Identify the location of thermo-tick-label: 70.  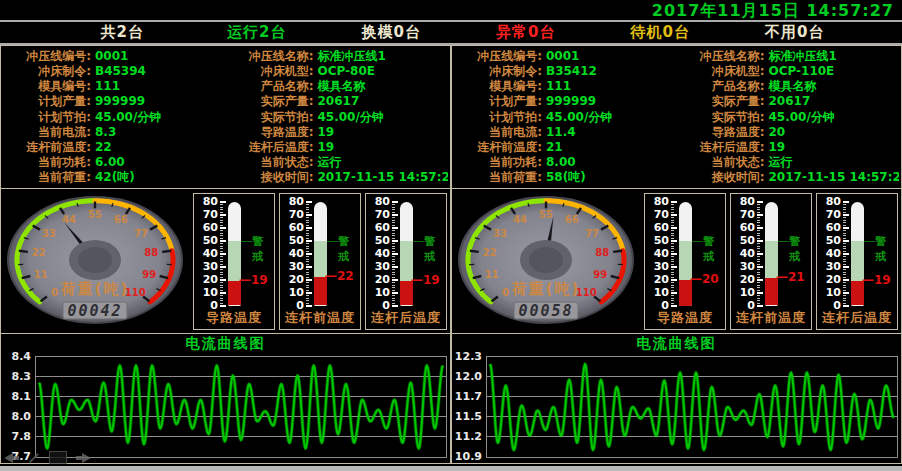
(292, 215).